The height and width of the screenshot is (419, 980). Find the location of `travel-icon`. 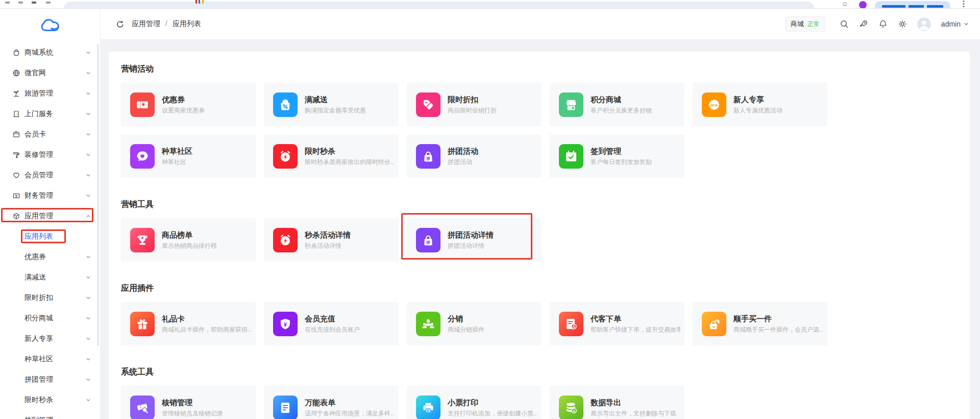

travel-icon is located at coordinates (16, 94).